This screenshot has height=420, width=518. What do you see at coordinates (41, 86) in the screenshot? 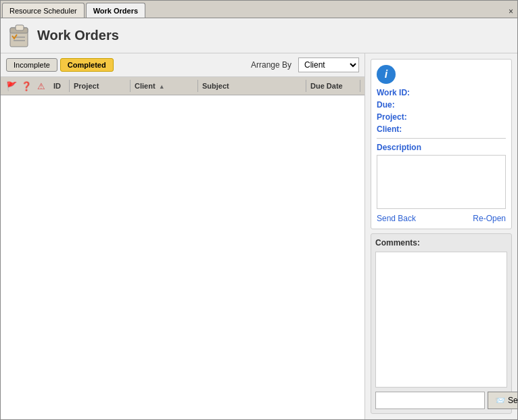
I see `warning-icon-btn: ⚠` at bounding box center [41, 86].